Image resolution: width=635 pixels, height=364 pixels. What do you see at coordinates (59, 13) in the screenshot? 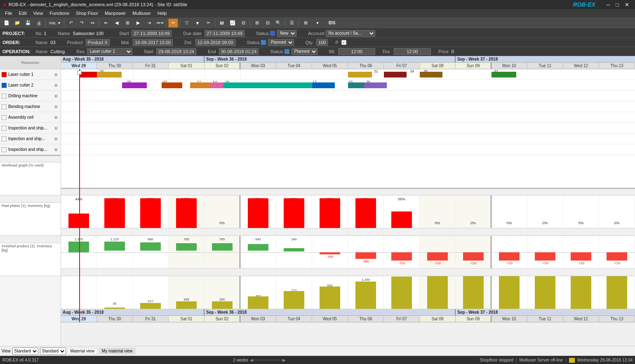
I see `menu-functions: Functions` at bounding box center [59, 13].